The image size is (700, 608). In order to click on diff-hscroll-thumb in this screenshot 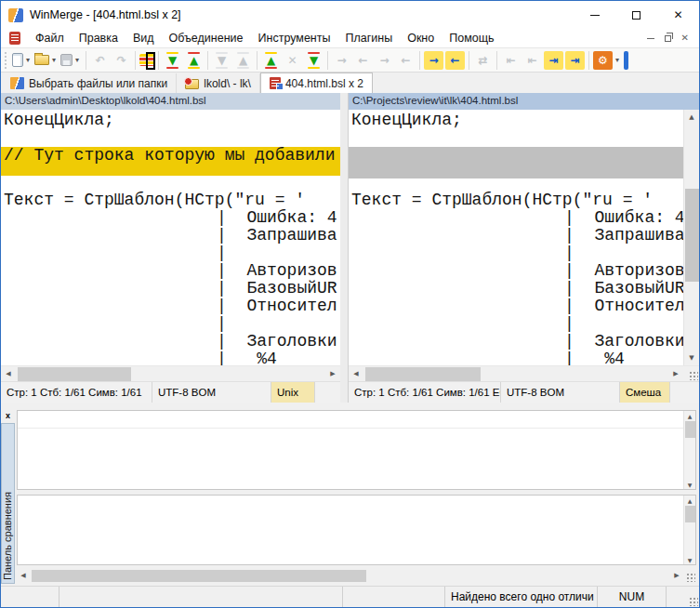, I will do `click(199, 576)`.